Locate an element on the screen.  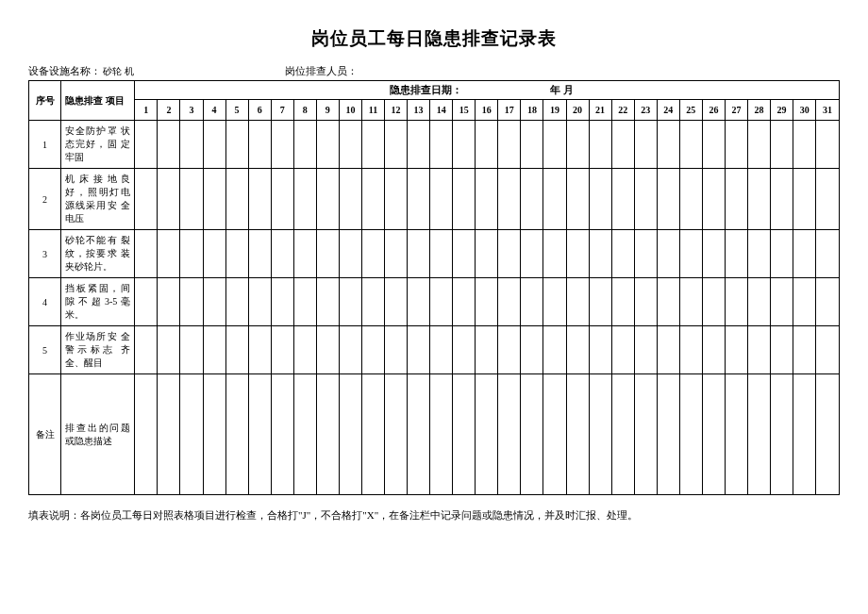
item-cell: 砂轮不能有 裂纹，按要求 装夹砂轮片。 is located at coordinates (98, 255).